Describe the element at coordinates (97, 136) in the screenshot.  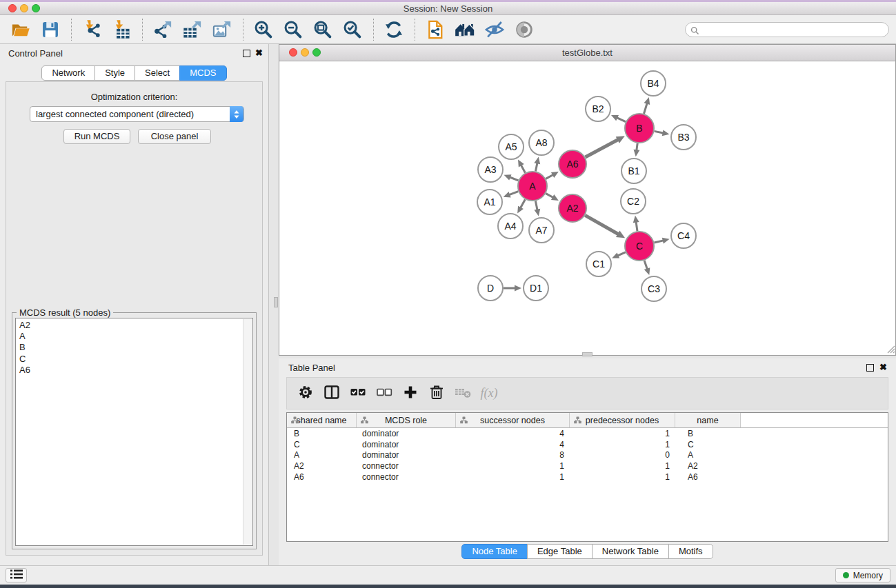
I see `run-mcds-button: Run MCDS` at that location.